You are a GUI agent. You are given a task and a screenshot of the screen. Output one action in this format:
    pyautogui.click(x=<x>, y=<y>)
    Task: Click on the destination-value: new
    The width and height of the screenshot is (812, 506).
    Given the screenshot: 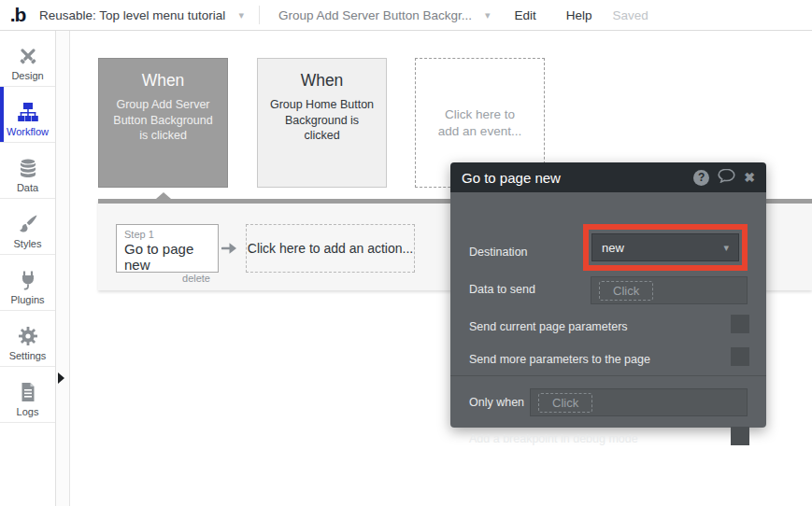 What is the action you would take?
    pyautogui.click(x=613, y=248)
    